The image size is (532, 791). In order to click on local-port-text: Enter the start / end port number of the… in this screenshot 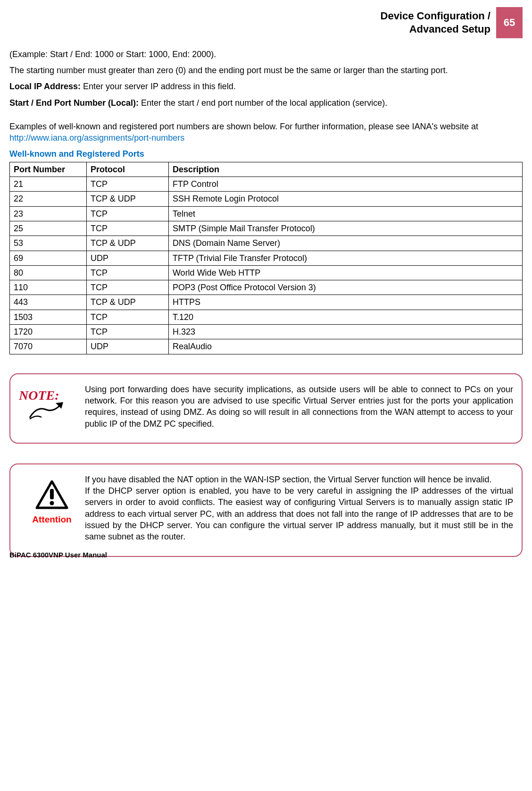, I will do `click(264, 103)`.